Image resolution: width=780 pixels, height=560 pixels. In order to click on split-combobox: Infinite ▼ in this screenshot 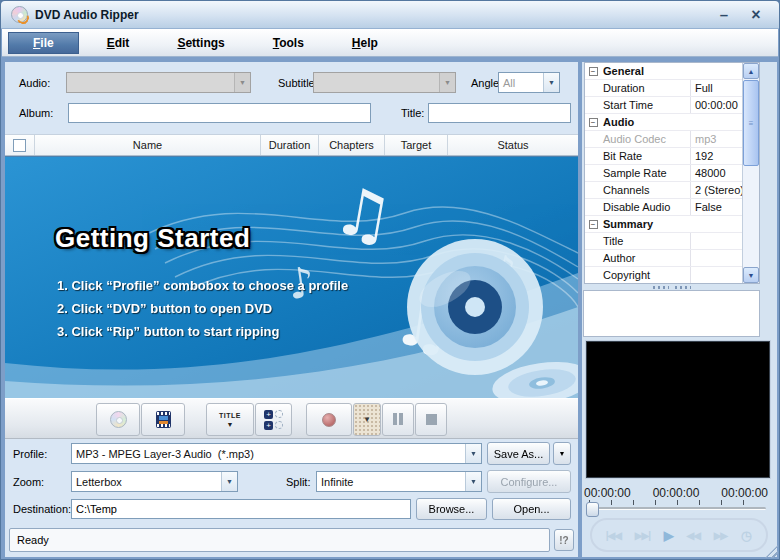, I will do `click(399, 482)`.